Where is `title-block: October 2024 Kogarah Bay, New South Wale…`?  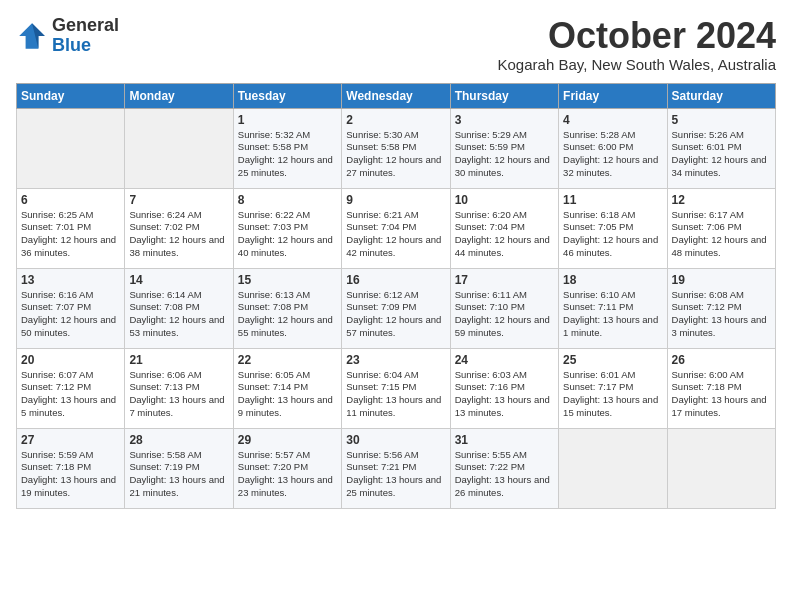 title-block: October 2024 Kogarah Bay, New South Wale… is located at coordinates (637, 44).